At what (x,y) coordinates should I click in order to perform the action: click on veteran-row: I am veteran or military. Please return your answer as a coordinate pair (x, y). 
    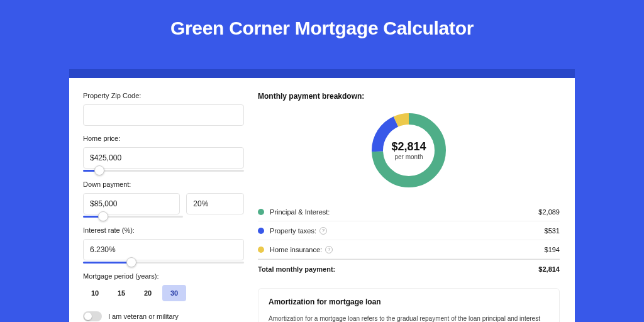
    Looking at the image, I should click on (164, 316).